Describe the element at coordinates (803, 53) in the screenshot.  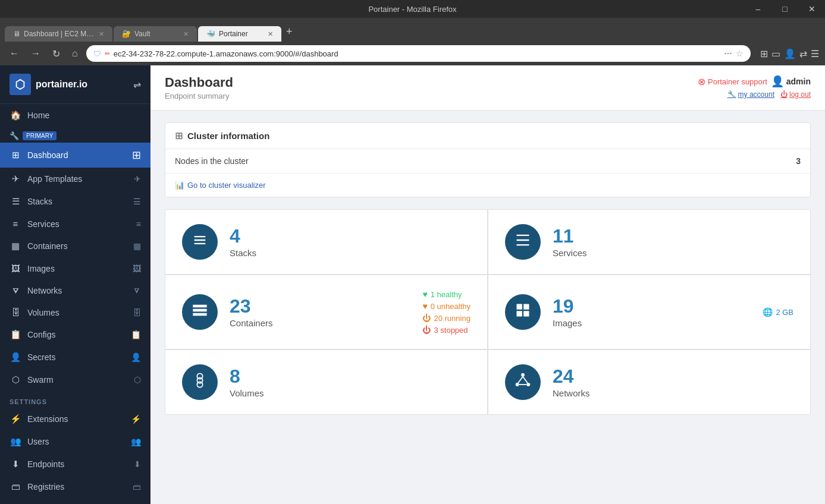
I see `sync-icon: ⇄` at that location.